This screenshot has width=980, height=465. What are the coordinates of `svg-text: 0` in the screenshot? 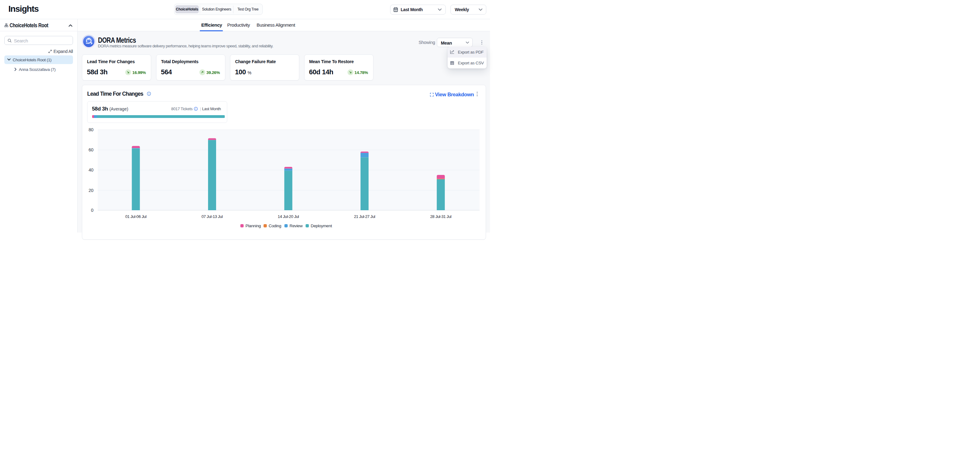 It's located at (92, 210).